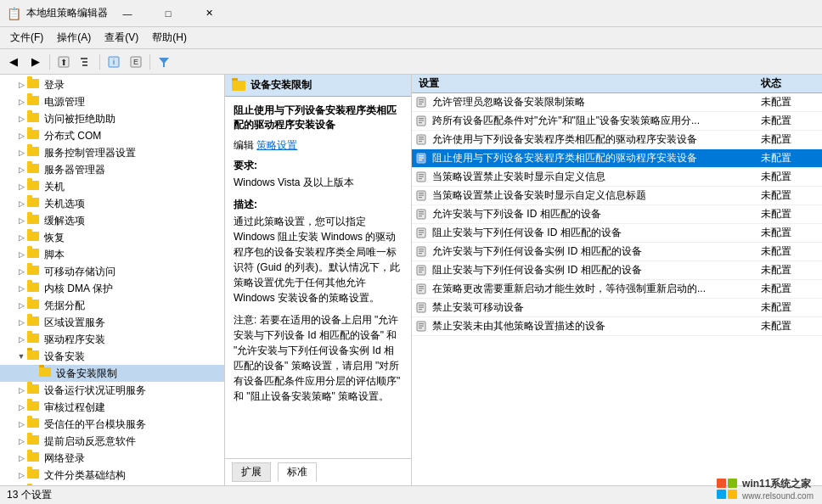  What do you see at coordinates (170, 37) in the screenshot?
I see `menu-help: 帮助(H)` at bounding box center [170, 37].